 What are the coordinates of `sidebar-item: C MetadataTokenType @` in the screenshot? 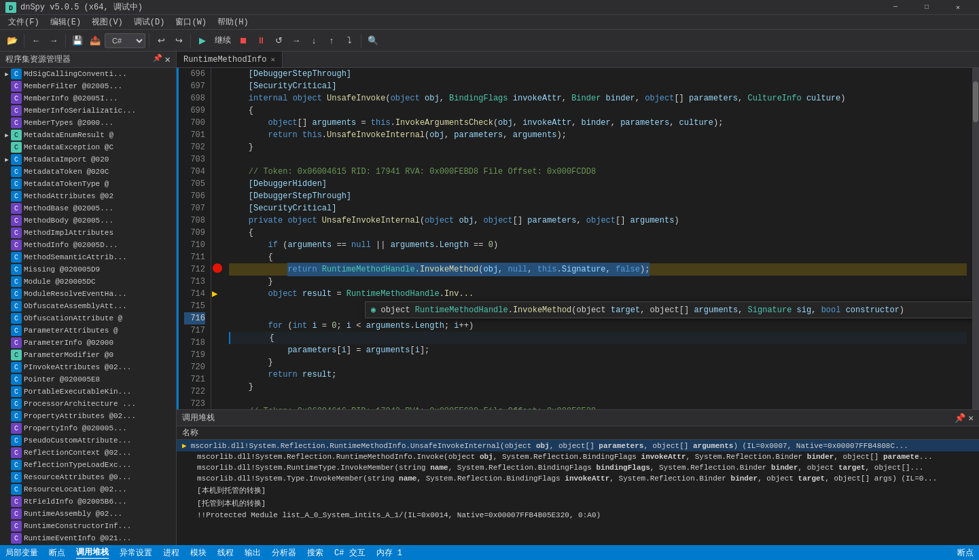 It's located at (88, 184).